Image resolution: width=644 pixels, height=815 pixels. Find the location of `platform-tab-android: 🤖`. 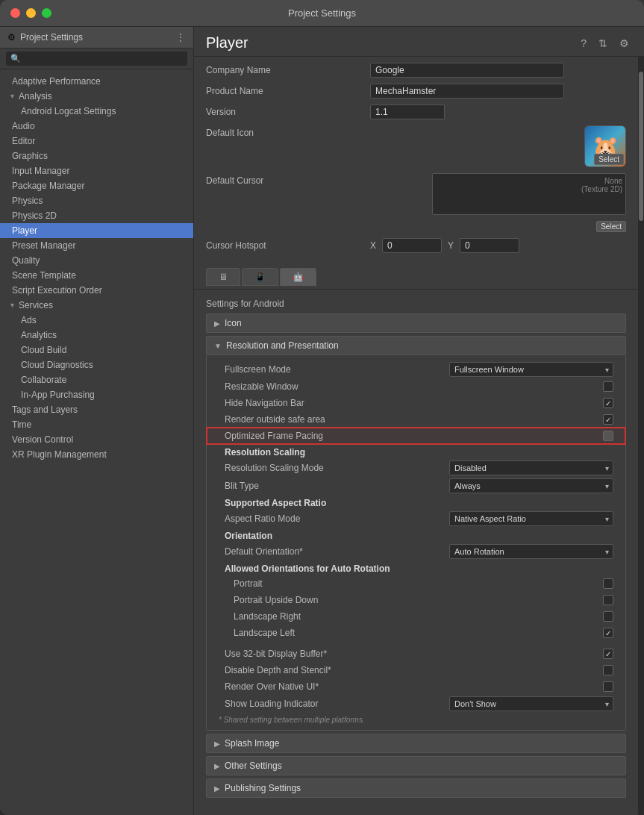

platform-tab-android: 🤖 is located at coordinates (298, 277).